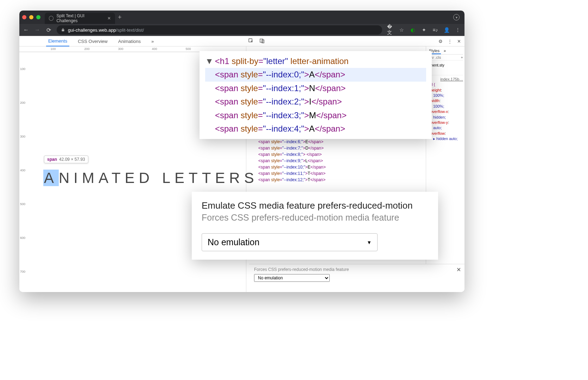  Describe the element at coordinates (66, 178) in the screenshot. I see `heading-letter: N` at that location.